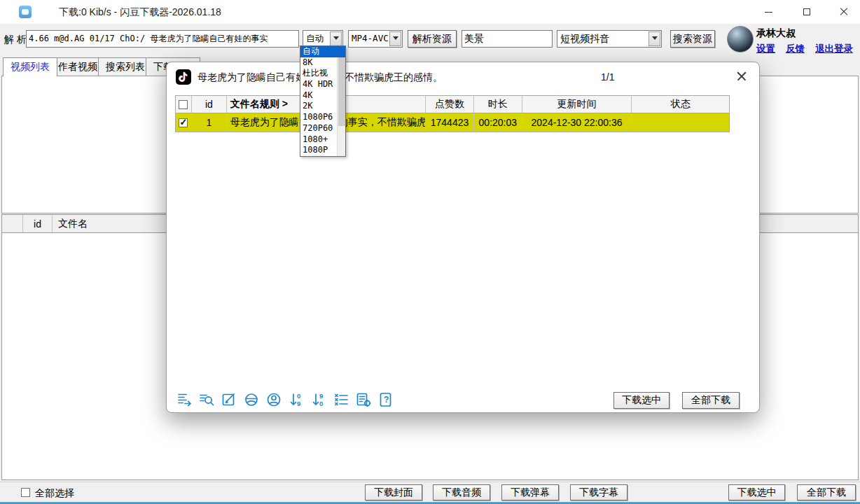 This screenshot has width=860, height=504. I want to click on search-keyword-input, so click(507, 39).